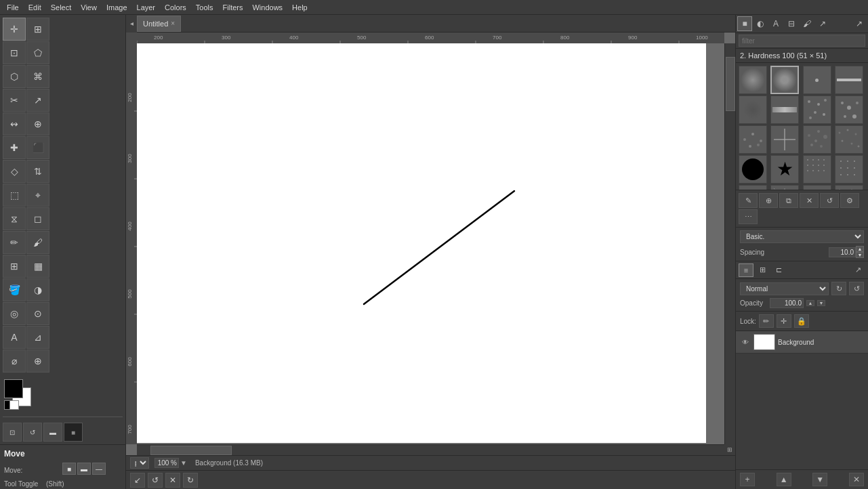  What do you see at coordinates (858, 270) in the screenshot?
I see `layers-expand-btn: ↗` at bounding box center [858, 270].